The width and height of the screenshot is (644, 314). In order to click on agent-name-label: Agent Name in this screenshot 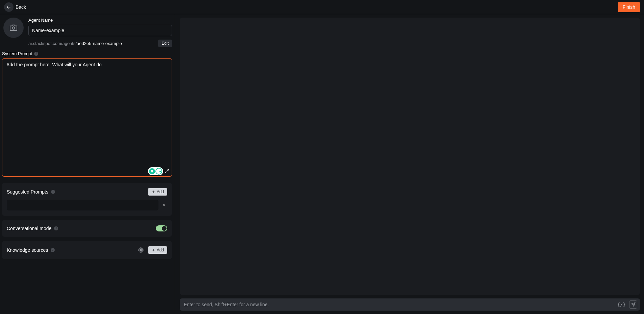, I will do `click(100, 20)`.